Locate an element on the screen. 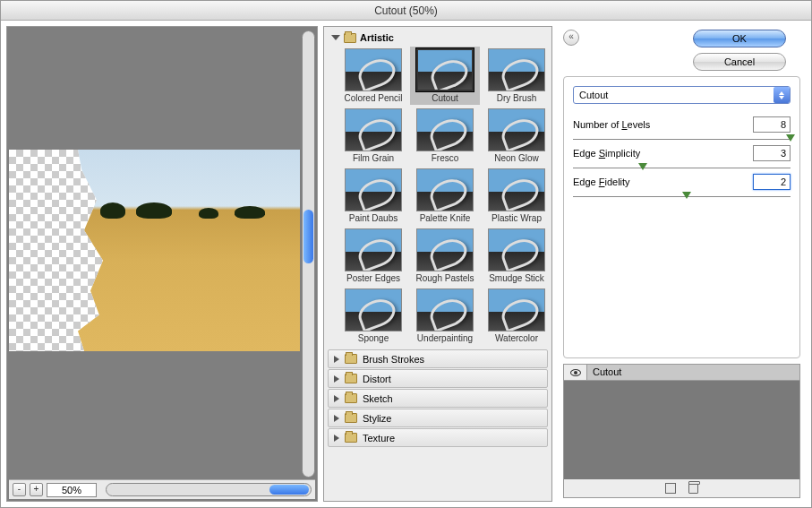  param-label: Number of Levels is located at coordinates (662, 125).